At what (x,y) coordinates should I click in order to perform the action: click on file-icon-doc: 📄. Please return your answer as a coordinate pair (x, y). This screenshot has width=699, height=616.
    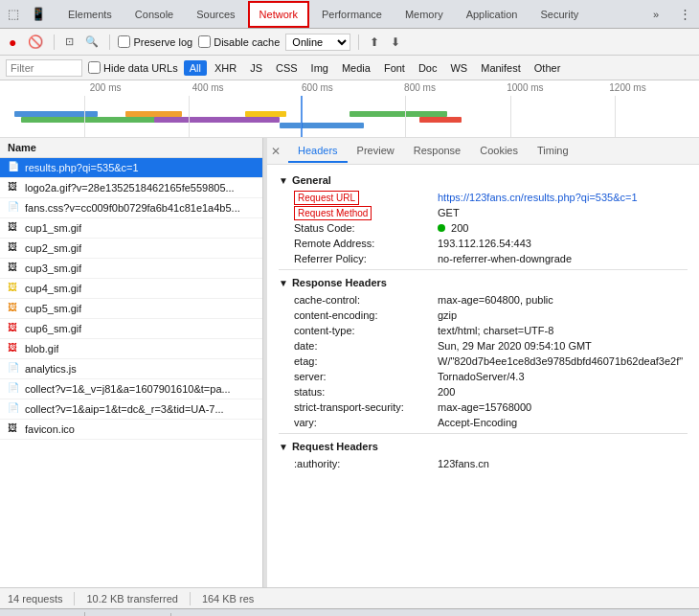
    Looking at the image, I should click on (14, 168).